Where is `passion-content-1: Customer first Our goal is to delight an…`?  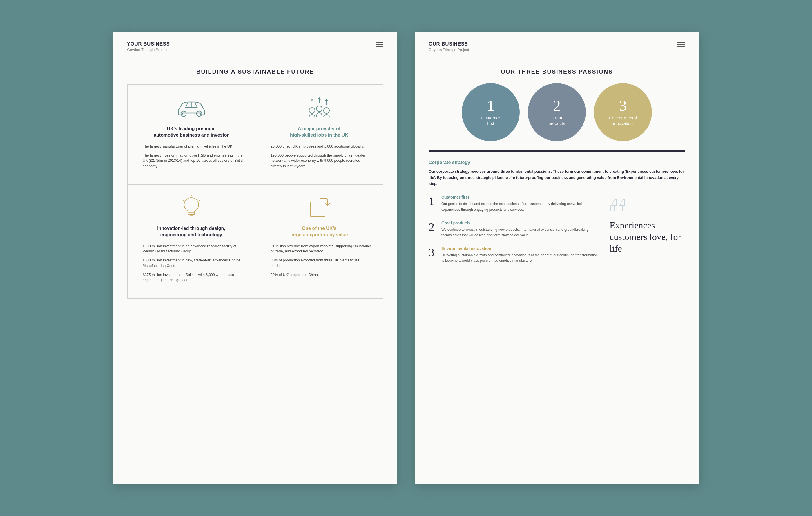 passion-content-1: Customer first Our goal is to delight an… is located at coordinates (520, 204).